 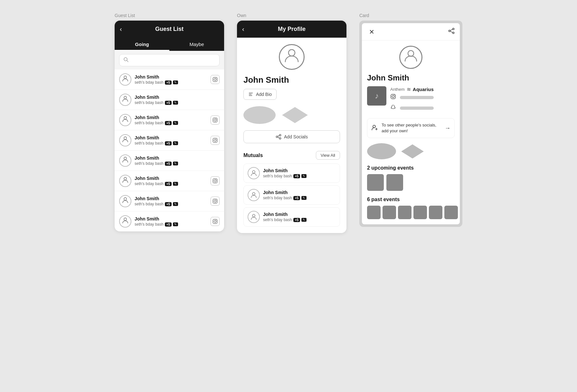 What do you see at coordinates (411, 133) in the screenshot?
I see `card-body: John Smith ♪ Anthem ≋ Aquarius` at bounding box center [411, 133].